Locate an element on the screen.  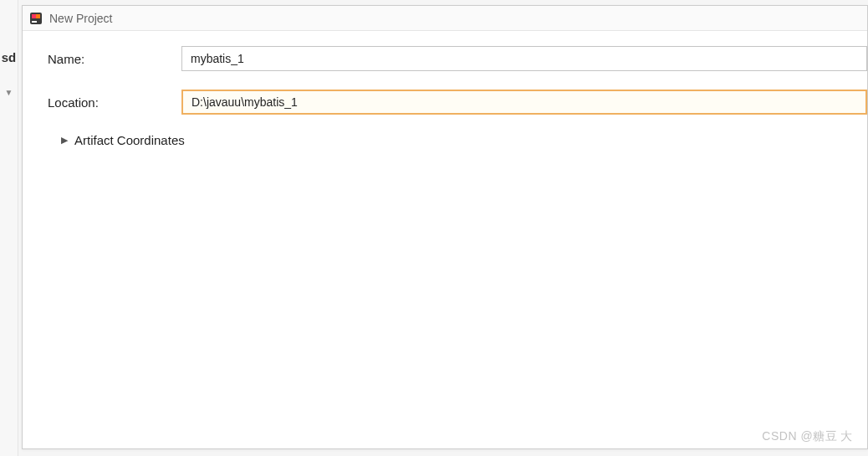
sidebar-text: sd is located at coordinates (9, 57).